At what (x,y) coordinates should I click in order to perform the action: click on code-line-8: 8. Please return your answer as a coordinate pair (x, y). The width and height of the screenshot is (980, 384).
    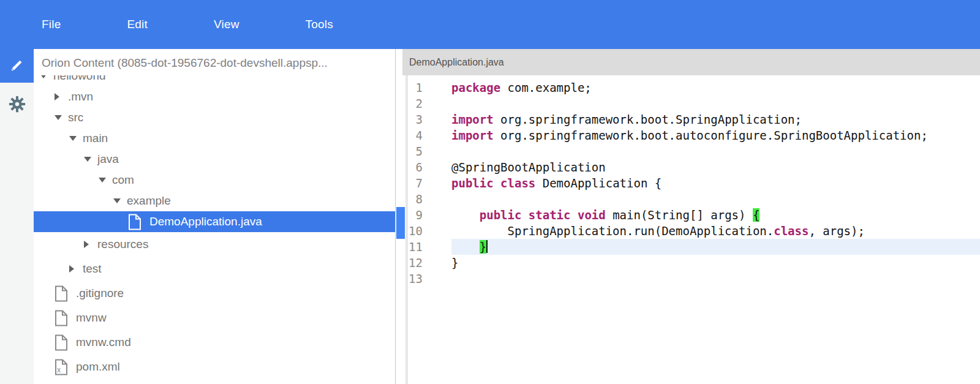
    Looking at the image, I should click on (688, 199).